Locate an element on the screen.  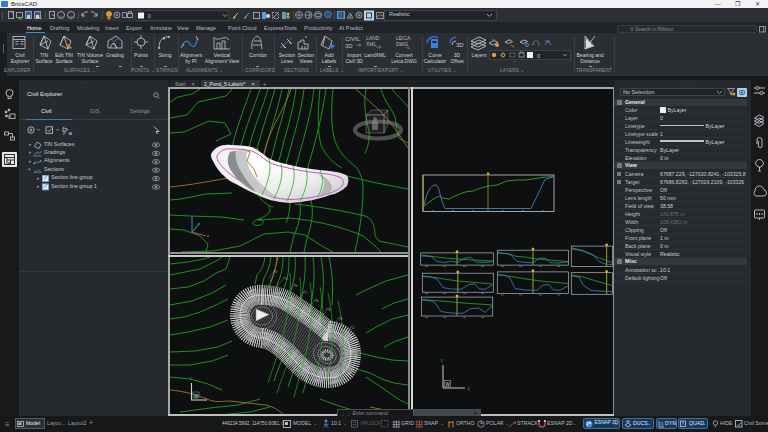
svg-text: 28 is located at coordinates (295, 285).